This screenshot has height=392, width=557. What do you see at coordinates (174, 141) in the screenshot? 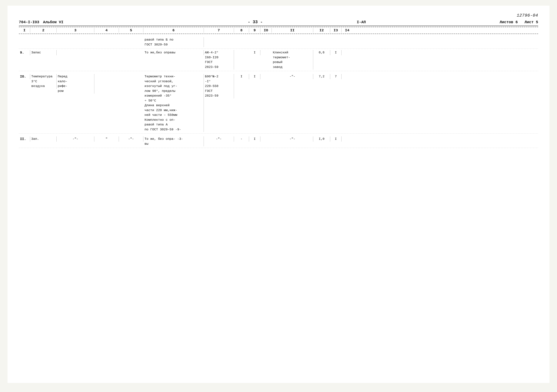
I see `row-11-col6: То же, без опра- ·3· вы` at bounding box center [174, 141].